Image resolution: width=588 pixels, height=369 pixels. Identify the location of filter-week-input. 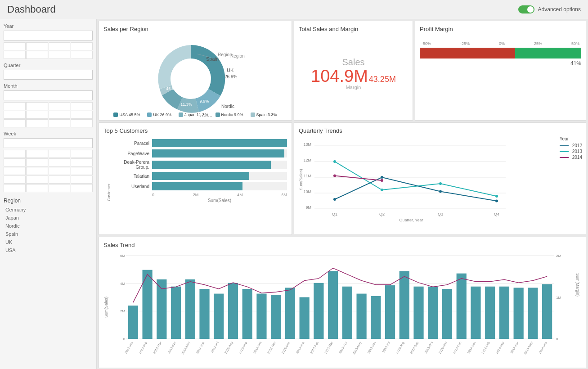
(48, 143).